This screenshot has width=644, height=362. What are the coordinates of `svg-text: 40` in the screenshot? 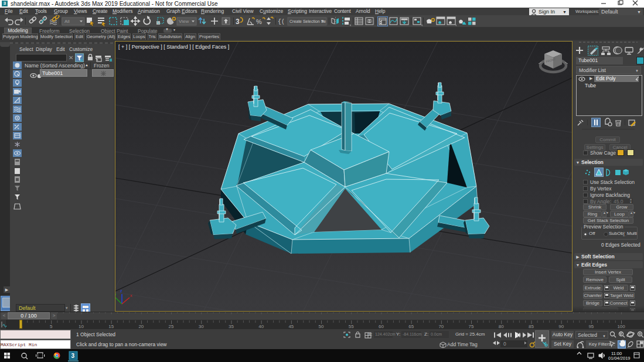 It's located at (261, 327).